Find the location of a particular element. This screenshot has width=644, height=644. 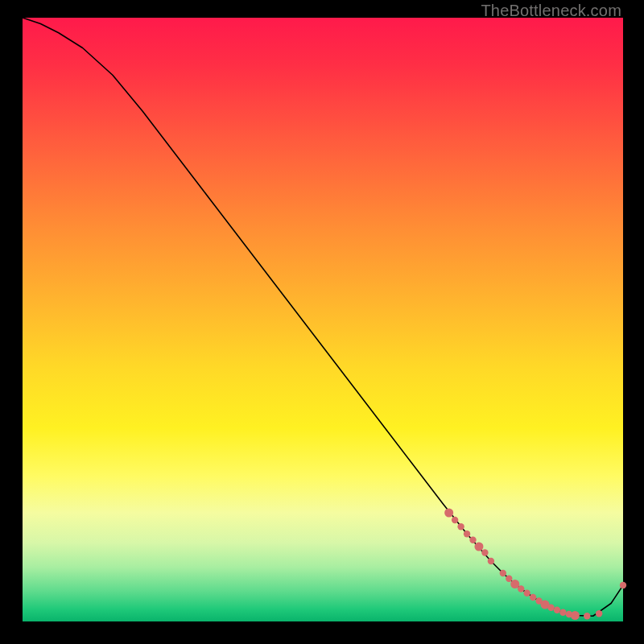

watermark-text: TheBottleneck.com is located at coordinates (551, 11).